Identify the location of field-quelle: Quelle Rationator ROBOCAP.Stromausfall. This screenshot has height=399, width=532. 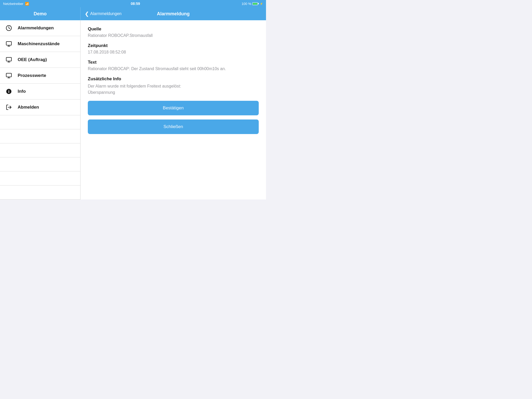
(173, 32).